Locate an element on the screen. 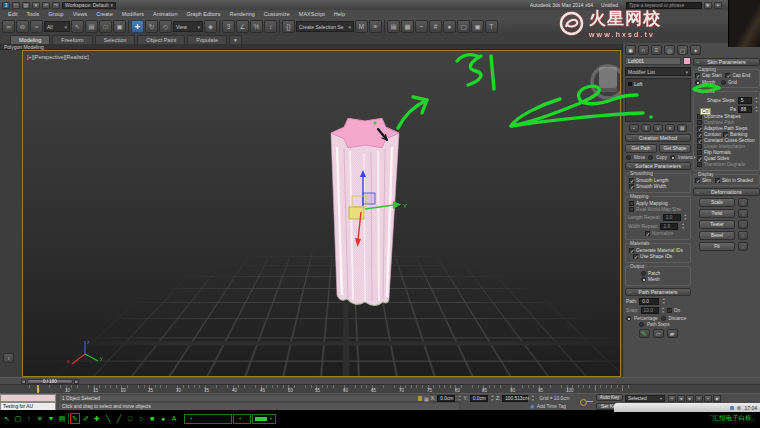  pick-shape-icon: ✎ is located at coordinates (644, 334).